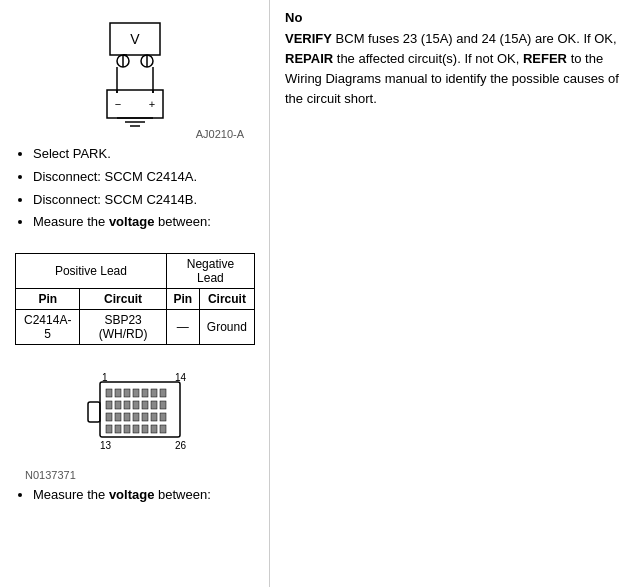 Image resolution: width=642 pixels, height=587 pixels. I want to click on connector-diagram-svg: 1 14, so click(135, 417).